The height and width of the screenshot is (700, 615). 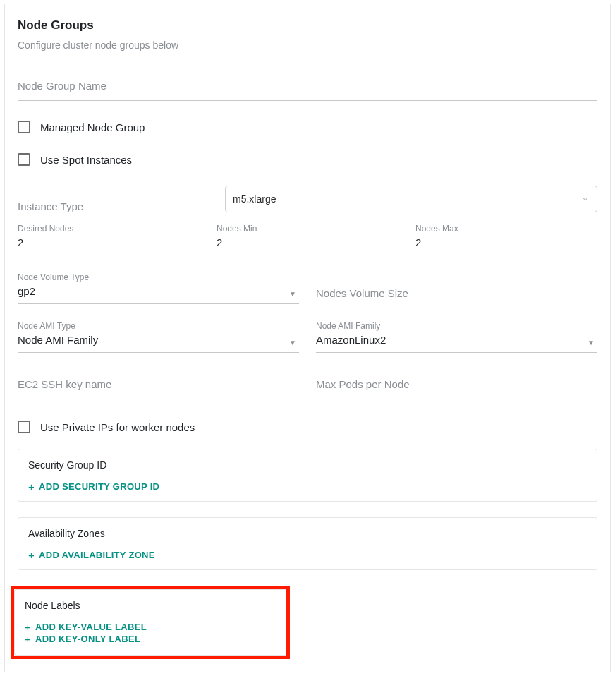 I want to click on instance-type-select: m5.xlarge, so click(x=411, y=199).